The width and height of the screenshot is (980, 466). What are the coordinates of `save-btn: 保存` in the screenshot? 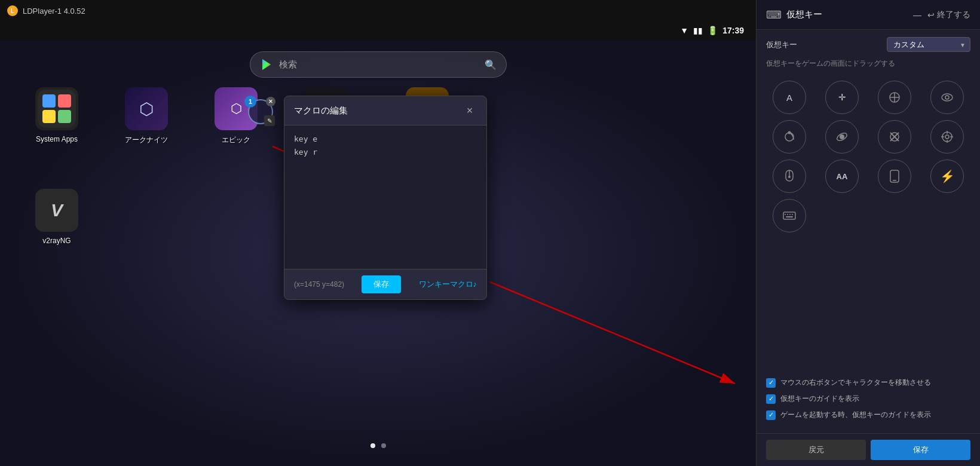 It's located at (920, 450).